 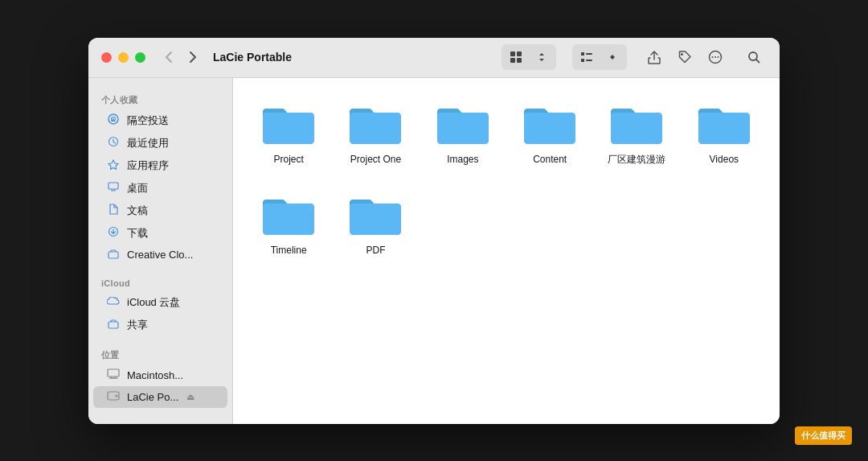 I want to click on folder-label-videos: Videos, so click(x=724, y=160).